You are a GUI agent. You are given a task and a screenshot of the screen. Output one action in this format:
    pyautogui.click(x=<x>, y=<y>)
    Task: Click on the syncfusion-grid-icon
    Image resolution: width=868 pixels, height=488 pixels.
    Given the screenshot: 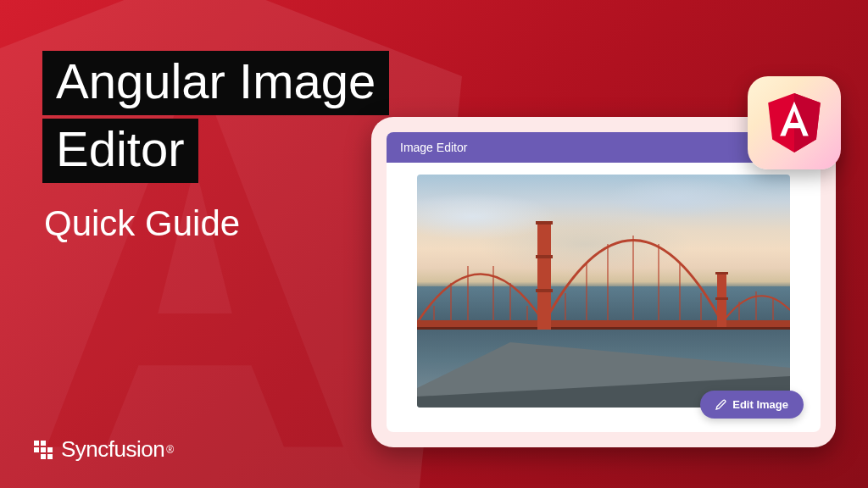 What is the action you would take?
    pyautogui.click(x=43, y=450)
    